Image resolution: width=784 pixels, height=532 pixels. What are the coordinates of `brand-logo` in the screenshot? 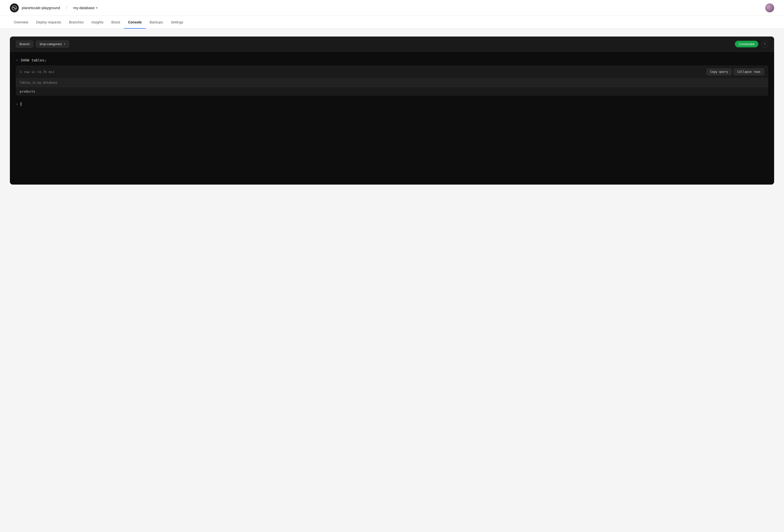 It's located at (14, 8).